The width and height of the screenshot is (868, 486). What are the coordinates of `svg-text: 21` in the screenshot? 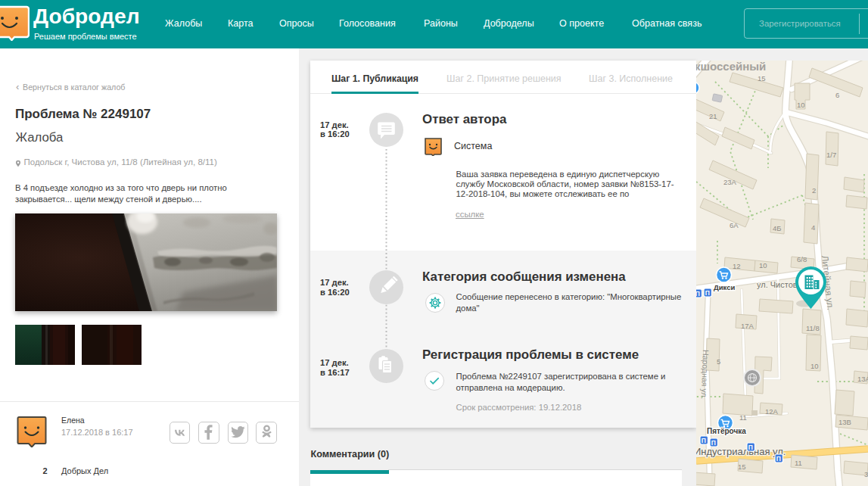 It's located at (713, 117).